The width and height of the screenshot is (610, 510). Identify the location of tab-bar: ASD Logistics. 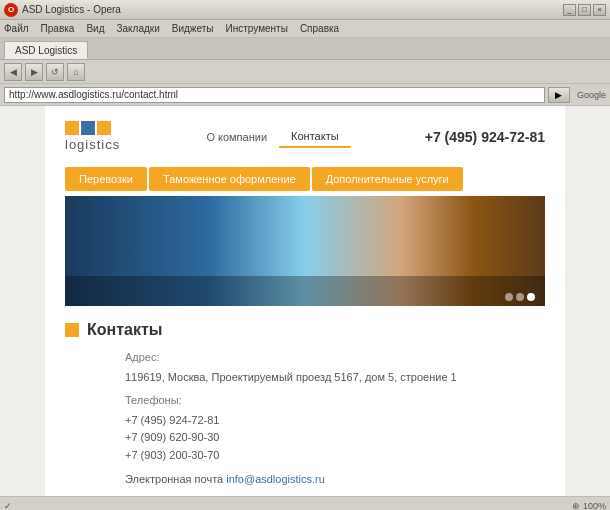
(305, 49).